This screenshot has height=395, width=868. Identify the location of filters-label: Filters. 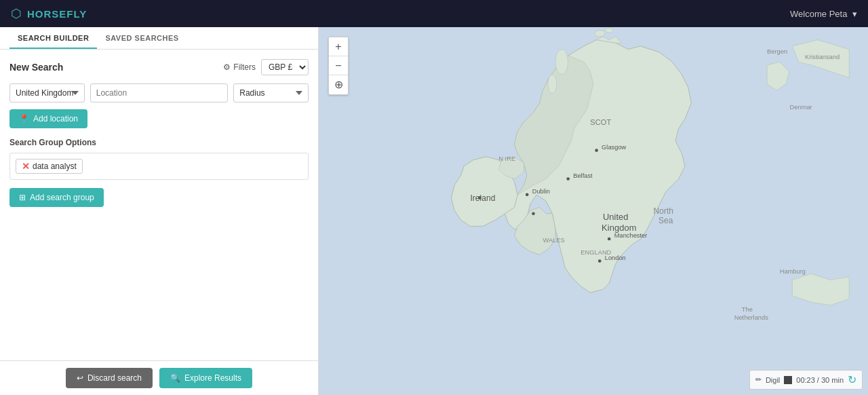
(244, 67).